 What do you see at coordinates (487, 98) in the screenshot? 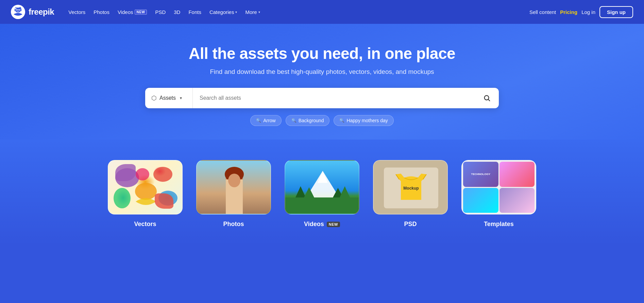
I see `search-button` at bounding box center [487, 98].